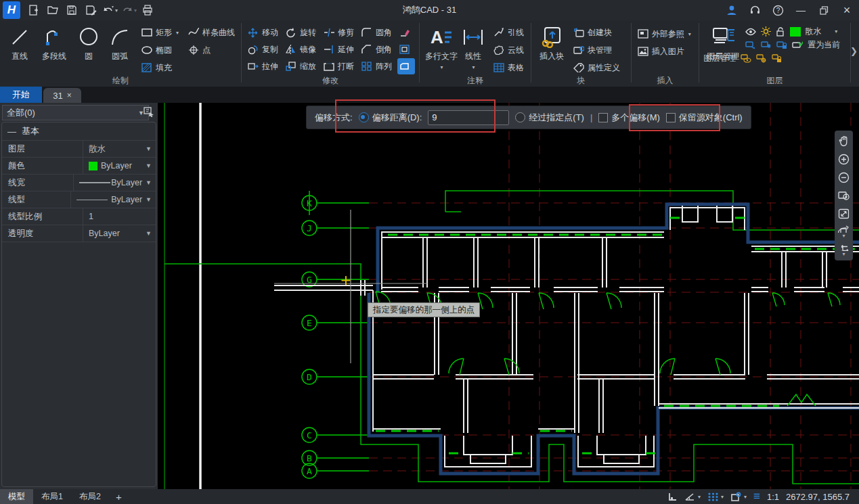 The height and width of the screenshot is (504, 859). Describe the element at coordinates (391, 118) in the screenshot. I see `offset-distance-option: 偏移距离(D):` at that location.